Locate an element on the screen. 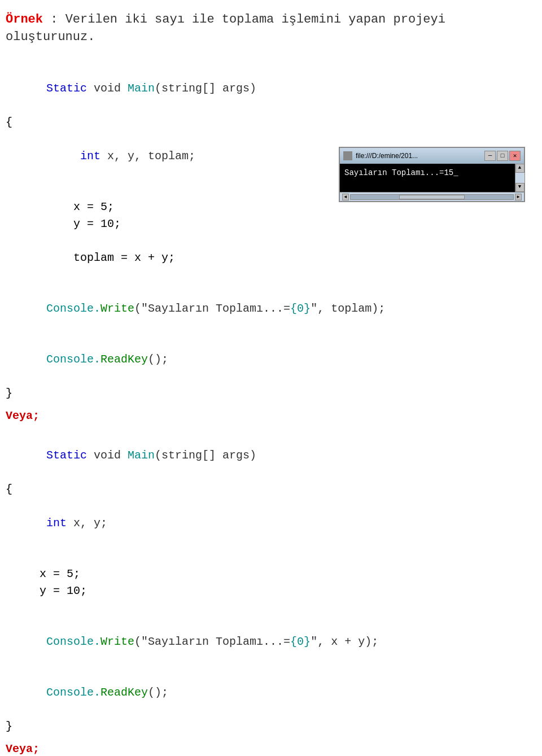 Image resolution: width=542 pixels, height=756 pixels. section1-console-write: Console.Write("Sayıların Toplamı...={0}"… is located at coordinates (271, 309).